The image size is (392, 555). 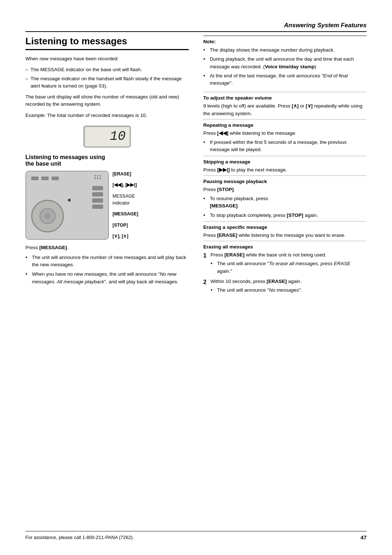 I want to click on display-example: 10, so click(x=107, y=137).